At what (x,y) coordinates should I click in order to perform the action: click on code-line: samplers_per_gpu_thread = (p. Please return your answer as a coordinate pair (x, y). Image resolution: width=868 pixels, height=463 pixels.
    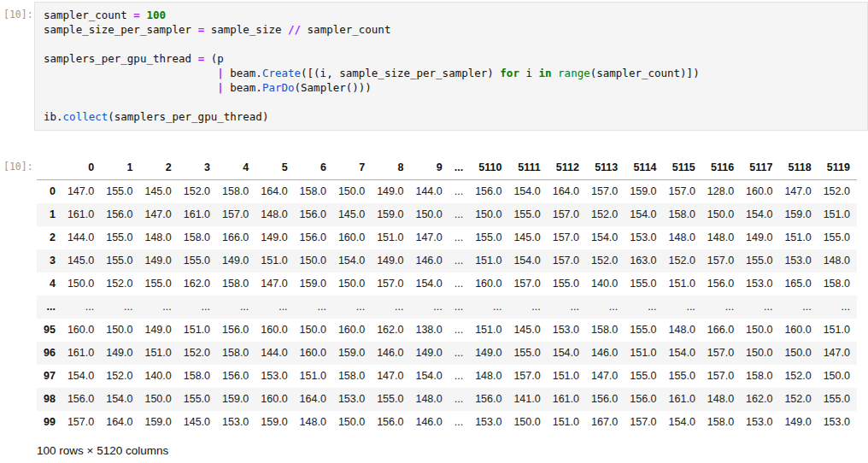
    Looking at the image, I should click on (452, 58).